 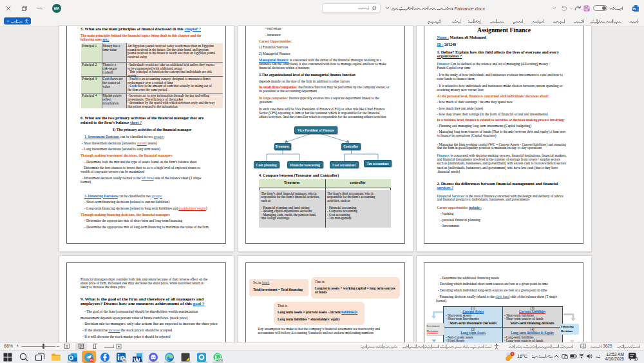 I want to click on svg-text: 1, so click(x=513, y=355).